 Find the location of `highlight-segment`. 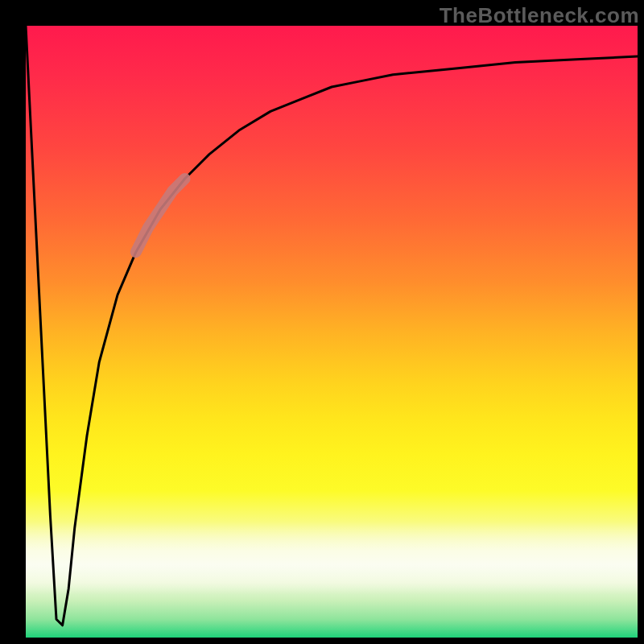

highlight-segment is located at coordinates (161, 216).